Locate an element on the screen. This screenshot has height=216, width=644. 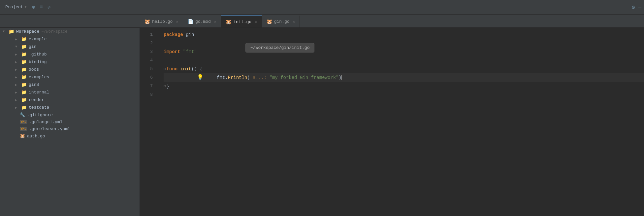
tab-label-gomod: go.mod is located at coordinates (203, 22).